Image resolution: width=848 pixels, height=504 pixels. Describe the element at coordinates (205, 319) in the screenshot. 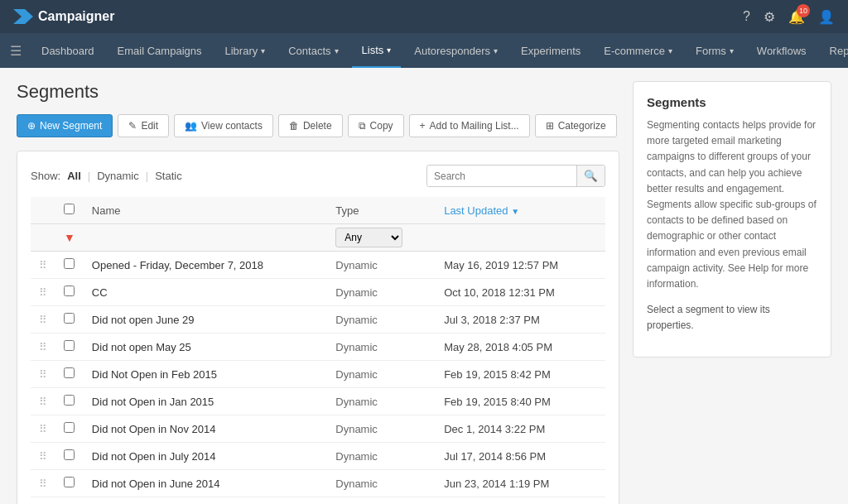

I see `row-name: Did not open June 29` at that location.